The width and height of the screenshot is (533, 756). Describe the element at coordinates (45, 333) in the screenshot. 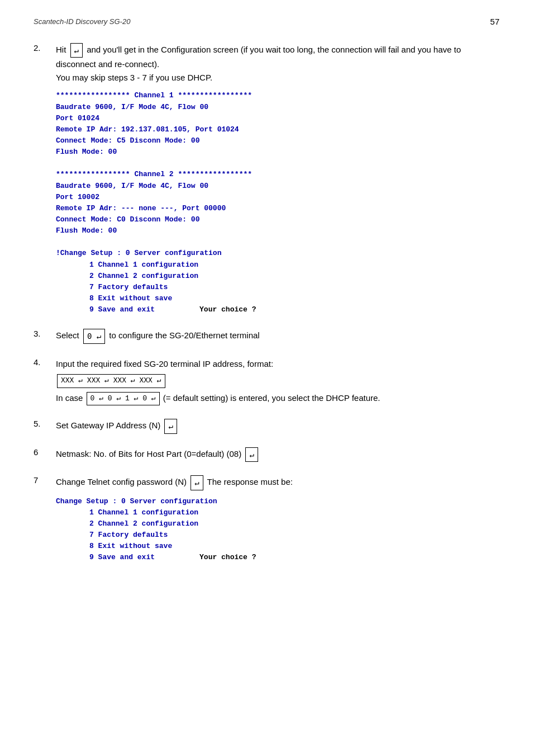

I see `step-3-num: 3.` at that location.